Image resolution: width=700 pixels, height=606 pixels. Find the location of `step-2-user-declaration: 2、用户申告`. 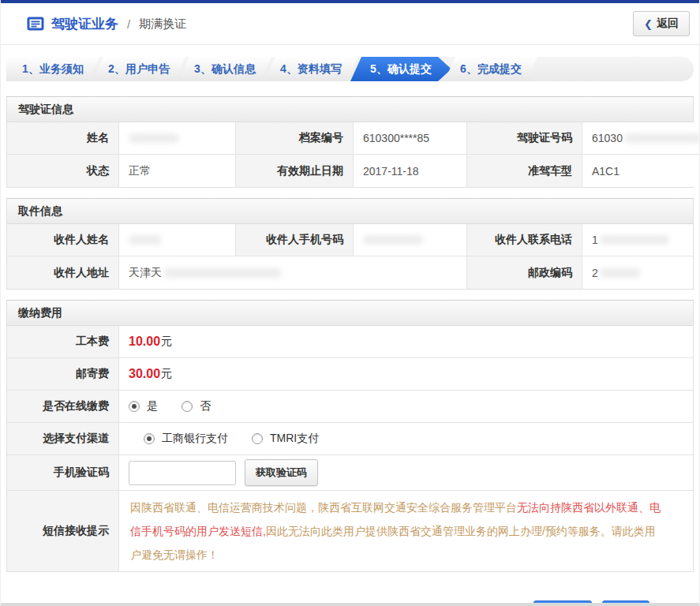

step-2-user-declaration: 2、用户申告 is located at coordinates (139, 69).